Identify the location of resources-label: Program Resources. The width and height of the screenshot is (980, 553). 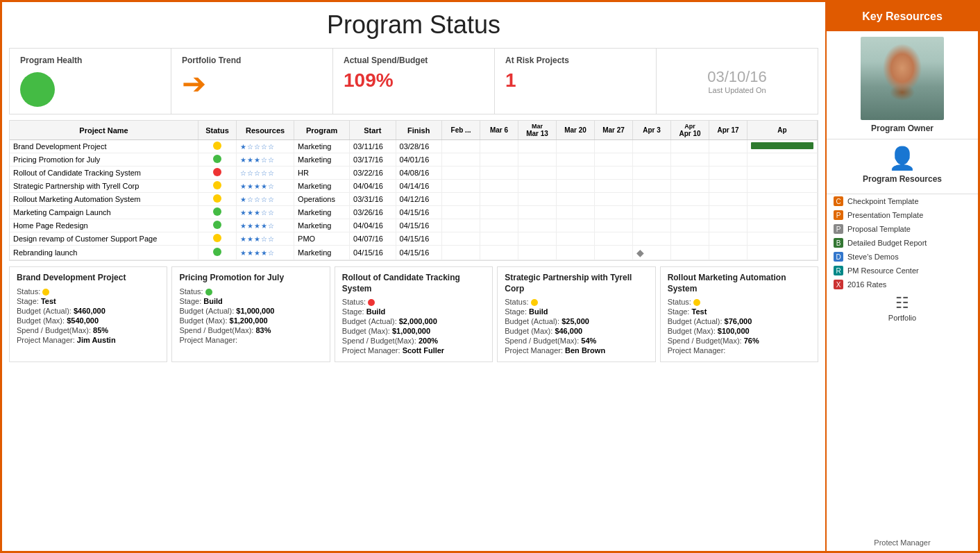
(902, 179).